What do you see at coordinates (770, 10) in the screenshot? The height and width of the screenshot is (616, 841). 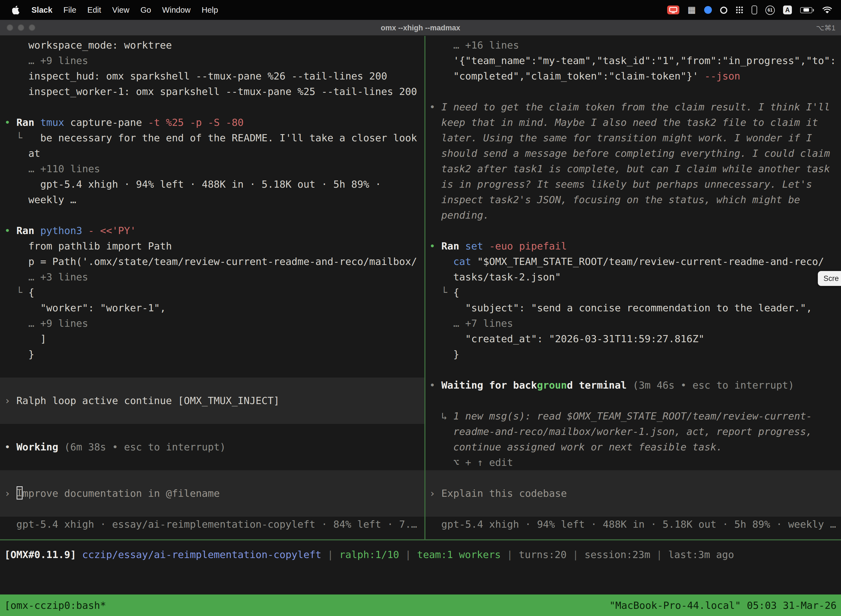 I see `battery-percentage-icon: 61` at bounding box center [770, 10].